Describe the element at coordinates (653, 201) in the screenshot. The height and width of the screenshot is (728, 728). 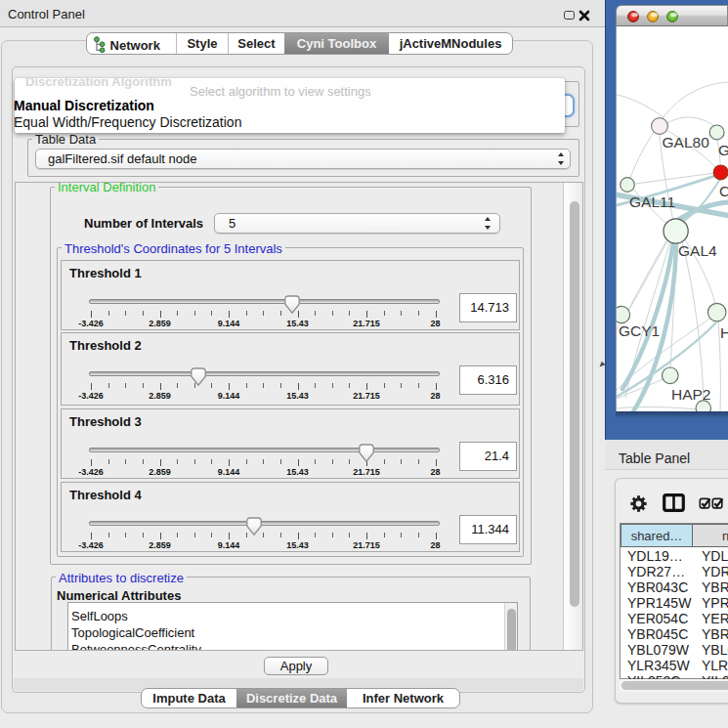
I see `svg-text: GAL11` at that location.